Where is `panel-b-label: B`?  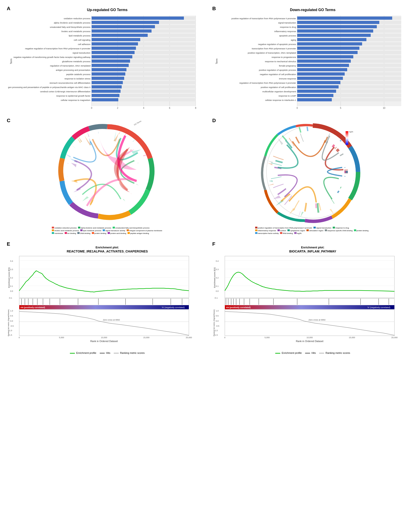
panel-b-label: B is located at coordinates (214, 9).